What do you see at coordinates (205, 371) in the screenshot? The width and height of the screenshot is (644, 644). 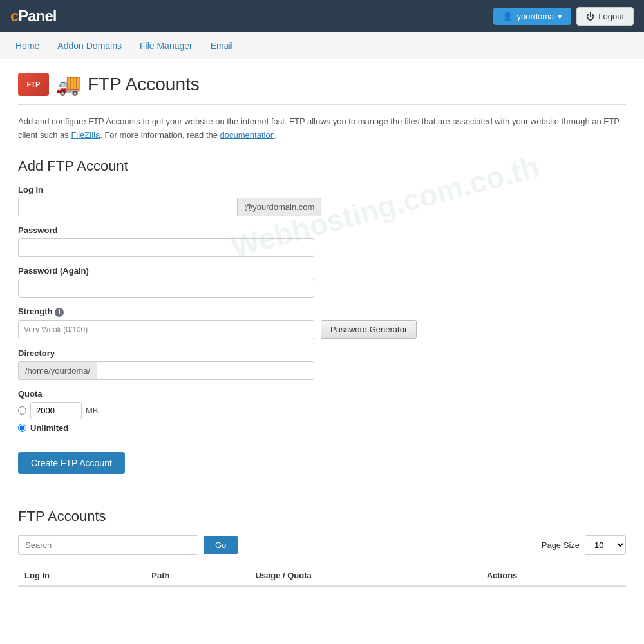 I see `directory-input` at bounding box center [205, 371].